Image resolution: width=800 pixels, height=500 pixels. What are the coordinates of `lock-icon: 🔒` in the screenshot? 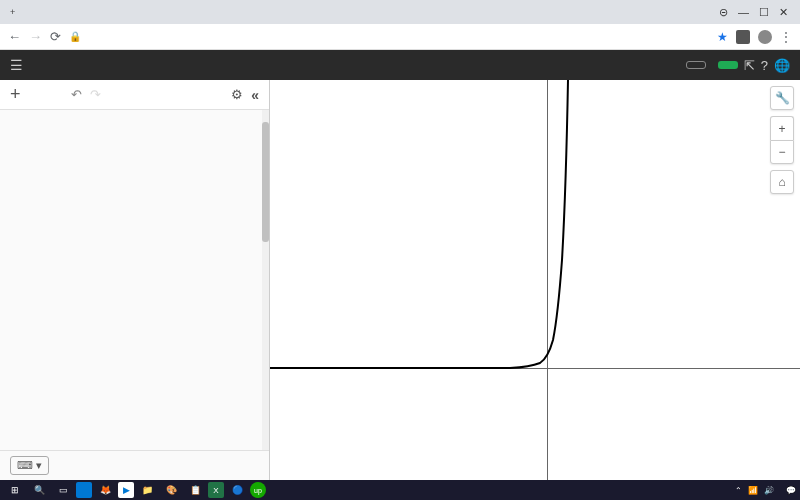 It's located at (75, 36).